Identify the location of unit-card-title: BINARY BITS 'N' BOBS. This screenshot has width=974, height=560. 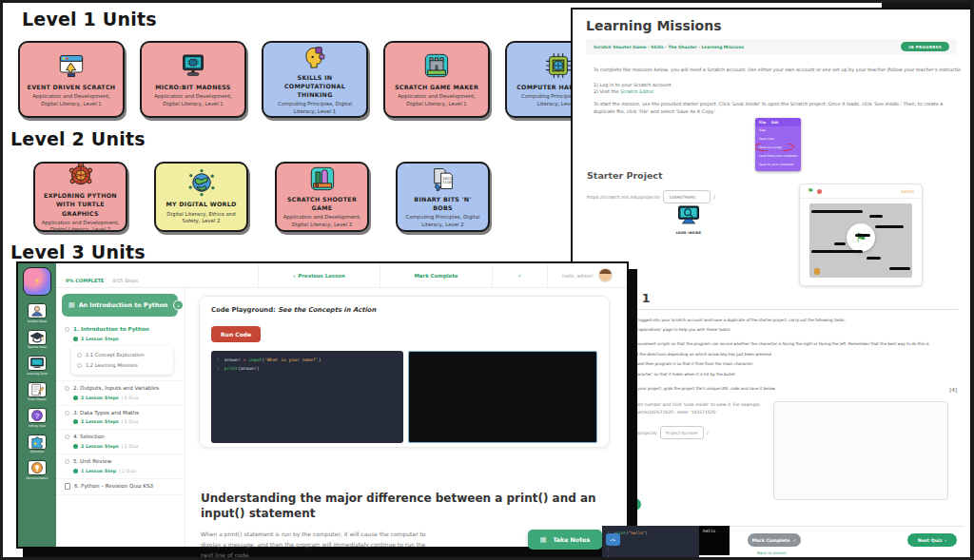
(443, 203).